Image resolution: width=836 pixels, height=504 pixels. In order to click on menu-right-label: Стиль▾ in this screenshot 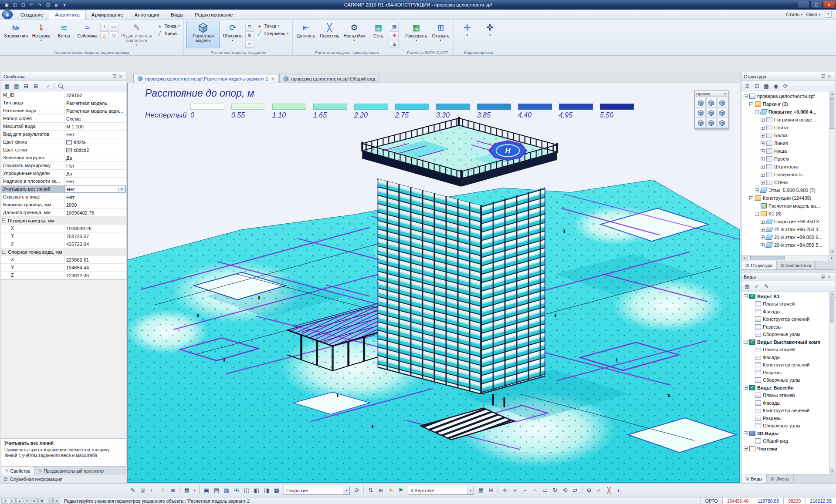, I will do `click(794, 14)`.